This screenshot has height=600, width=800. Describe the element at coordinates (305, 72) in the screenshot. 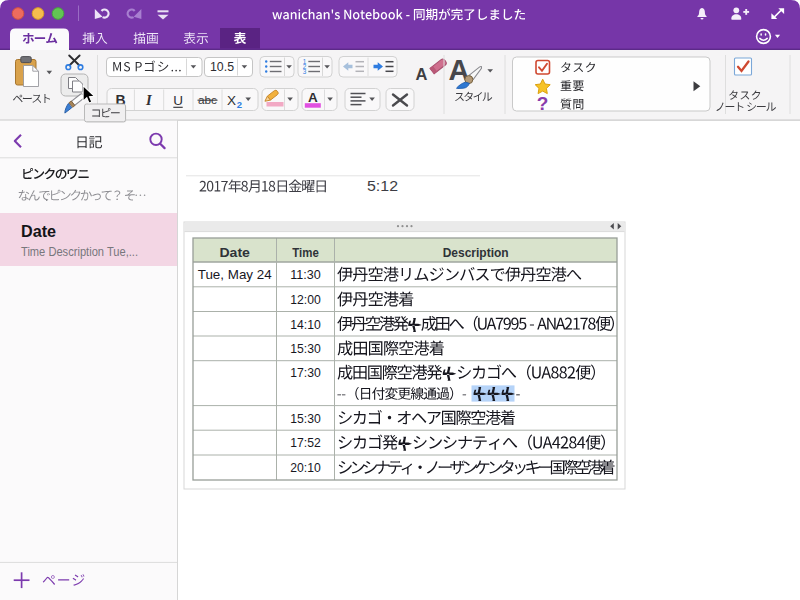

I see `svg-text: 3` at that location.